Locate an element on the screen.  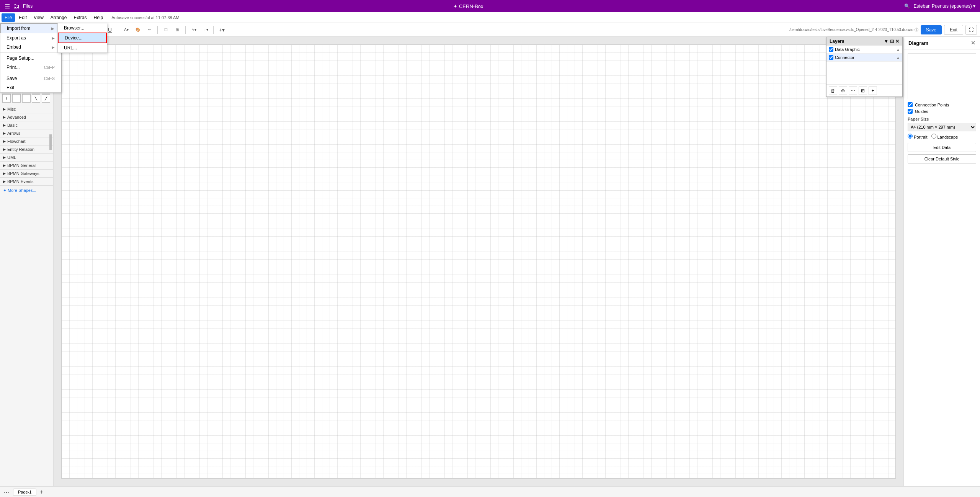
layer-data-graphic-checkbox is located at coordinates (831, 49).